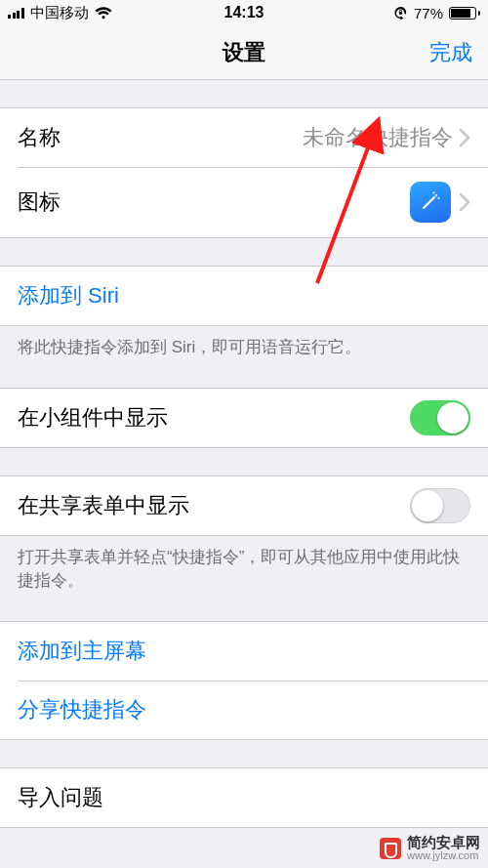 The height and width of the screenshot is (868, 488). I want to click on row-show-in-widget: 在小组件中显示, so click(244, 418).